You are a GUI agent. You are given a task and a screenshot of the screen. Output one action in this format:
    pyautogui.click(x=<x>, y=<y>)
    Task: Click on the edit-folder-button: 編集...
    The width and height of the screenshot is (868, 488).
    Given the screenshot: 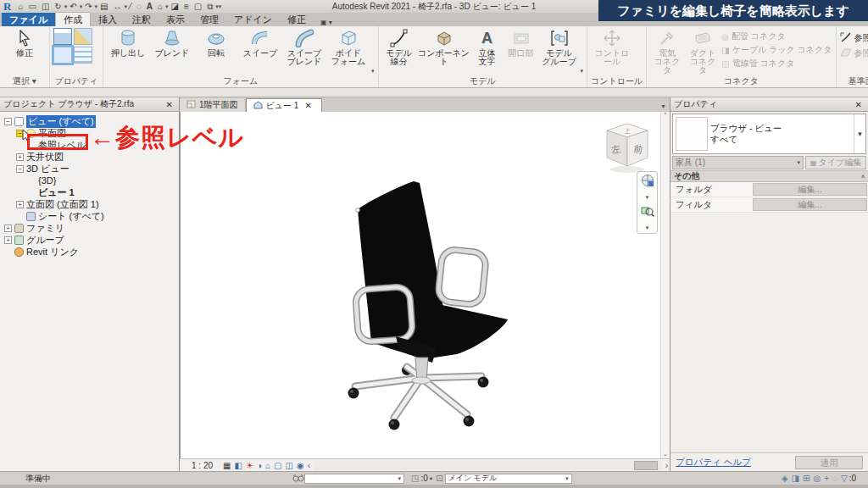 What is the action you would take?
    pyautogui.click(x=810, y=190)
    